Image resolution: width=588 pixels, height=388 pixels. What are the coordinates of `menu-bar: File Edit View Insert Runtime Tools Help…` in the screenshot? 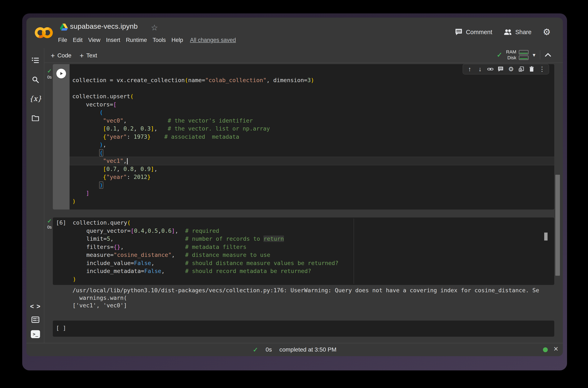 It's located at (147, 40).